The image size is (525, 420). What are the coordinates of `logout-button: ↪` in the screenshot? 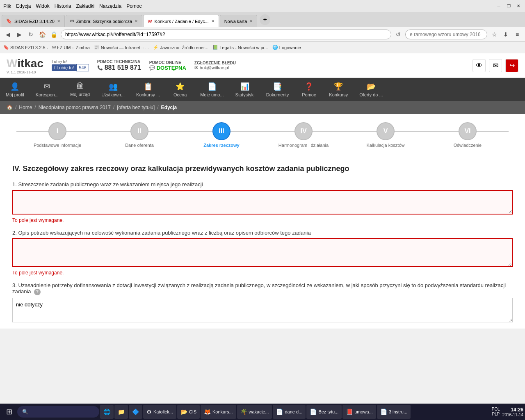 It's located at (512, 66).